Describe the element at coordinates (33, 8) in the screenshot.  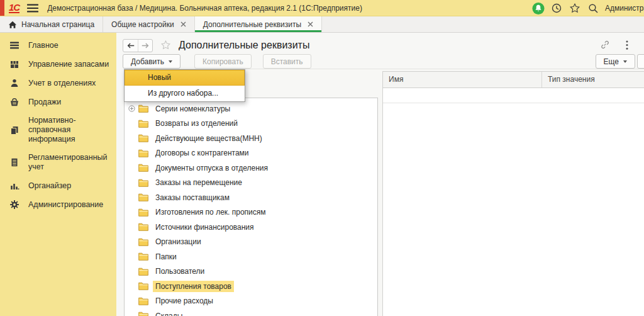
I see `main-menu-icon` at that location.